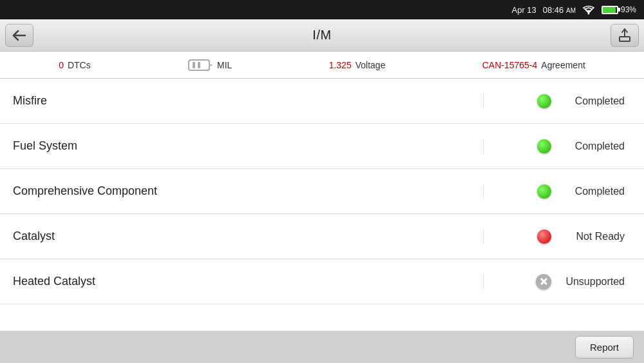 Image resolution: width=644 pixels, height=363 pixels. What do you see at coordinates (75, 65) in the screenshot?
I see `dtc-item: 0 DTCs` at bounding box center [75, 65].